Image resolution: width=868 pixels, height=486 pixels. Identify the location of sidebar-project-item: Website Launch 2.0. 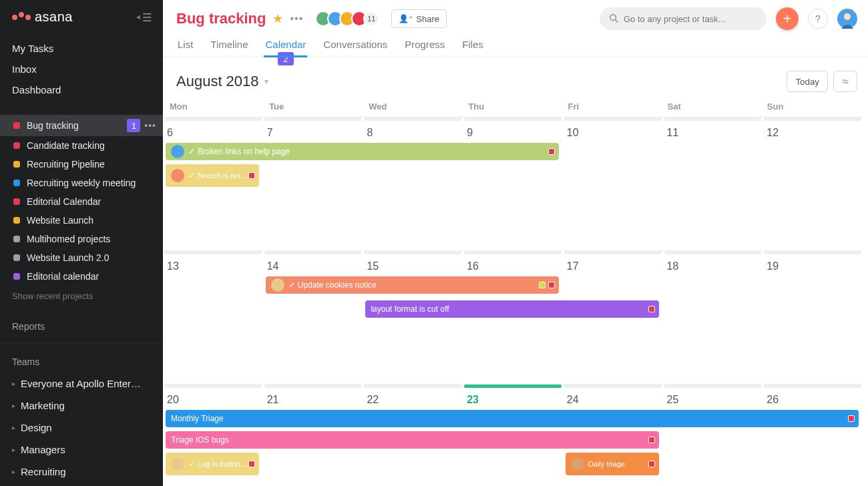
(81, 258).